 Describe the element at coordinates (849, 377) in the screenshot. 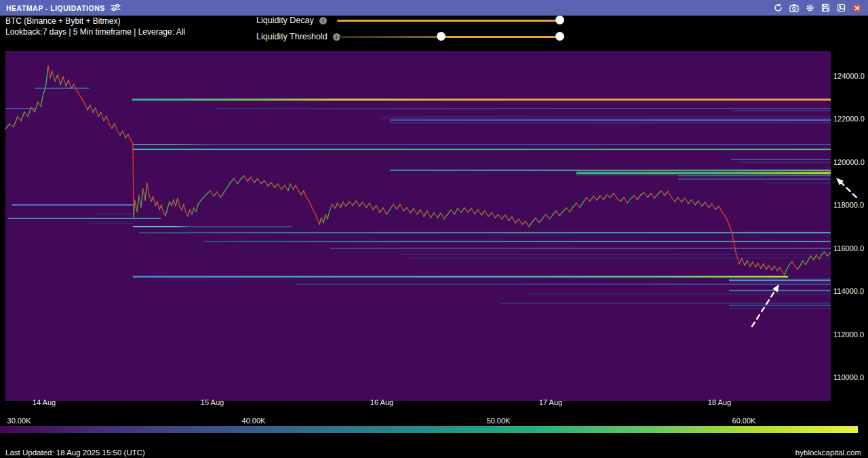

I see `price-tick-label: 110000.0` at that location.